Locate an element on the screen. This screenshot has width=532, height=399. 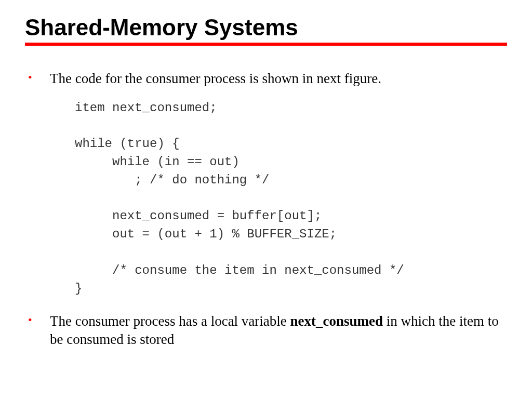
title-underline is located at coordinates (266, 44).